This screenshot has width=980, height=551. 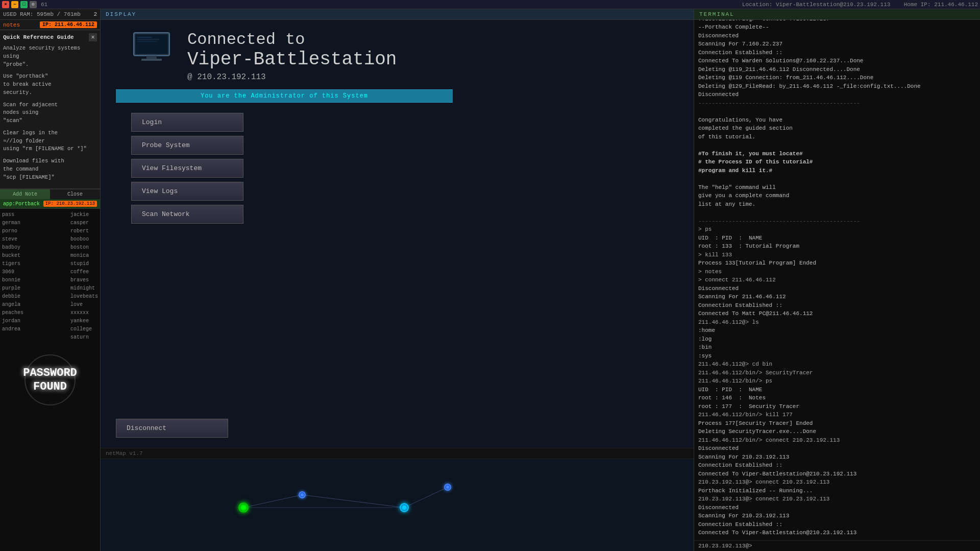 What do you see at coordinates (837, 406) in the screenshot?
I see `term-line: root : 177 : Security Tracer` at bounding box center [837, 406].